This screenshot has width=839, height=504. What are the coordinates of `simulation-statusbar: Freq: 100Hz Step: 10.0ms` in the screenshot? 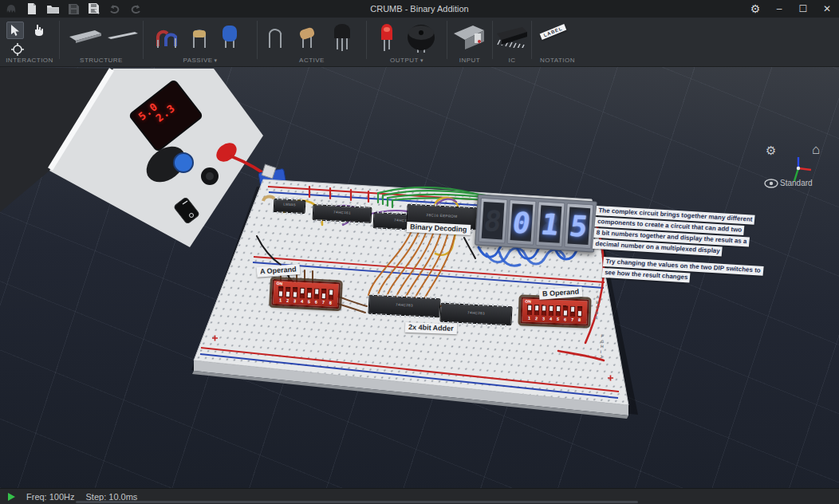 It's located at (420, 496).